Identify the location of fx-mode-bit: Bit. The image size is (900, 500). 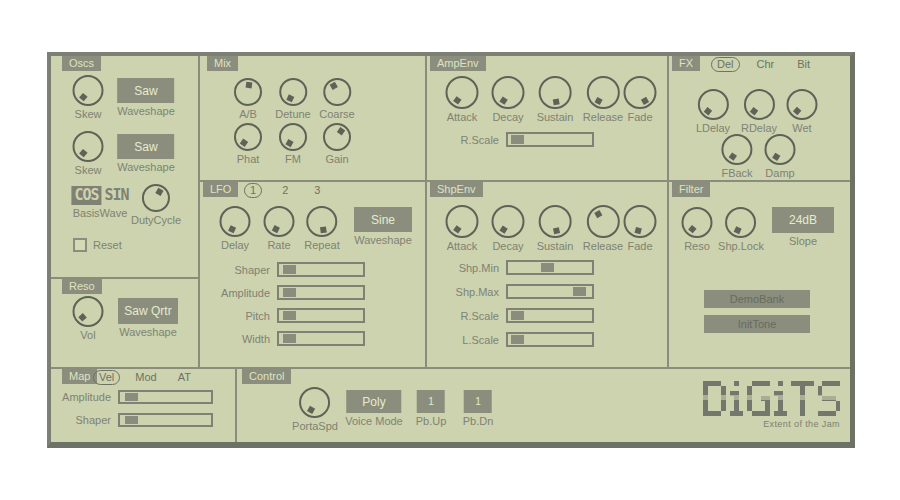
(804, 64).